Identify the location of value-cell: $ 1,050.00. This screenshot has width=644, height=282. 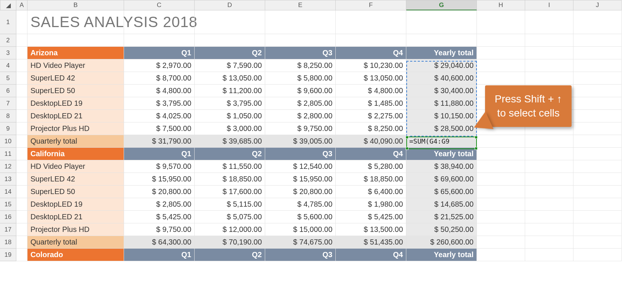
(230, 116).